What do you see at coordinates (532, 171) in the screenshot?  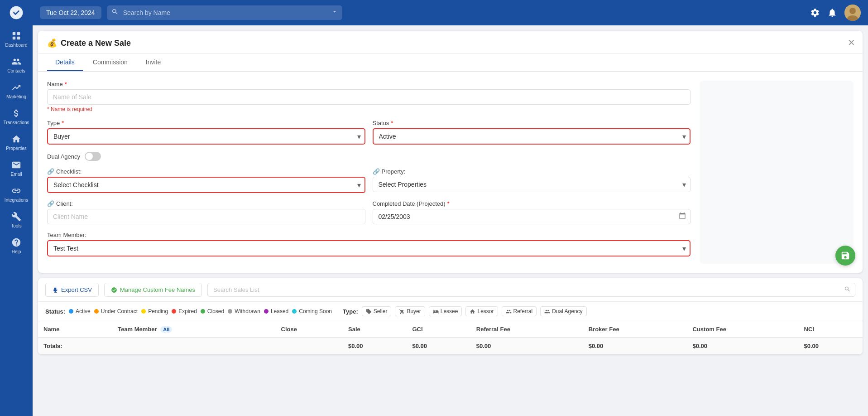 I see `property-label: 🔗 Property:` at bounding box center [532, 171].